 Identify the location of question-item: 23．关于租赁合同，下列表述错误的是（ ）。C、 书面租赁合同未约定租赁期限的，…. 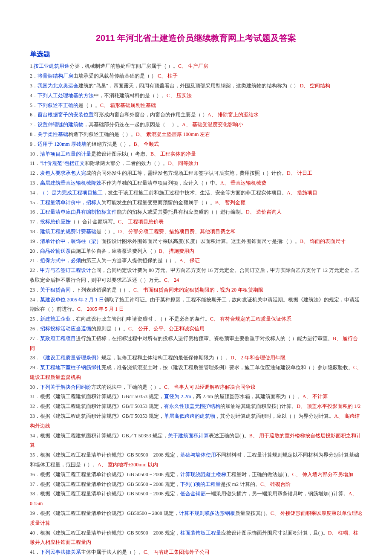
(196, 290).